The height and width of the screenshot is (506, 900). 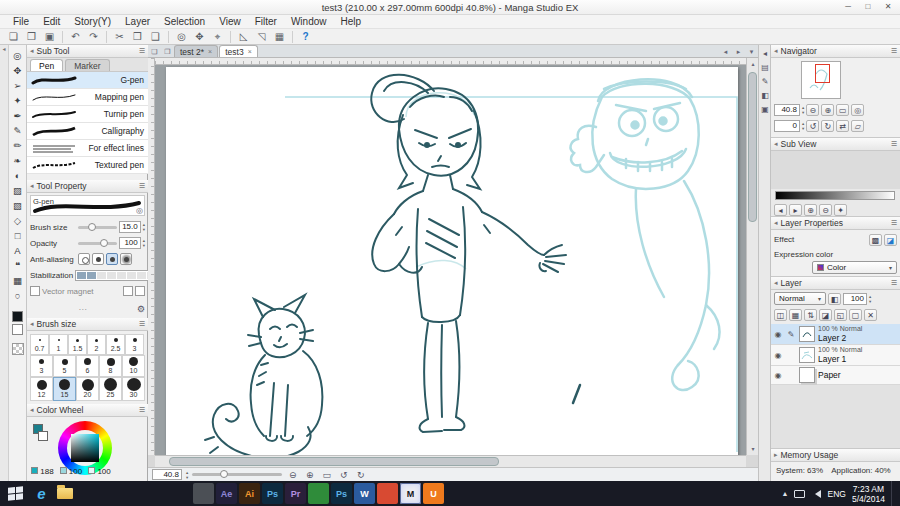 I want to click on reset-view-icon: ▱, so click(x=858, y=126).